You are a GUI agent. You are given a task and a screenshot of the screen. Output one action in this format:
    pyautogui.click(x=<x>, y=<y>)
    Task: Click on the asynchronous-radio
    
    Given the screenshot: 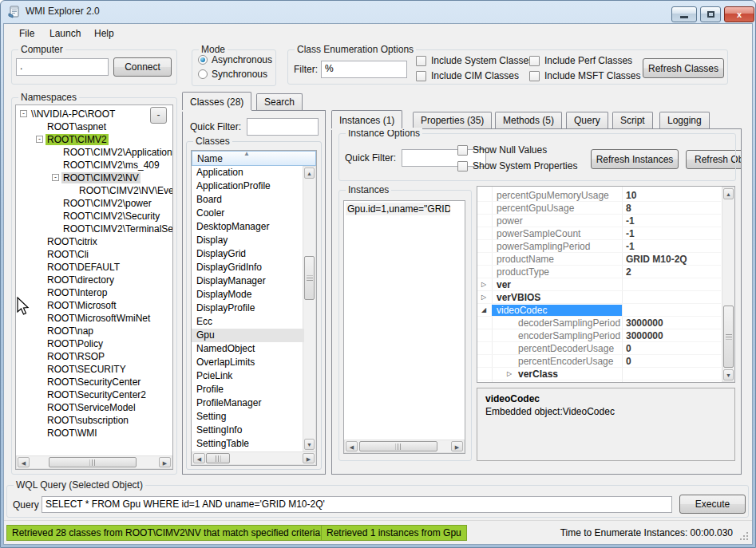 What is the action you would take?
    pyautogui.click(x=203, y=60)
    